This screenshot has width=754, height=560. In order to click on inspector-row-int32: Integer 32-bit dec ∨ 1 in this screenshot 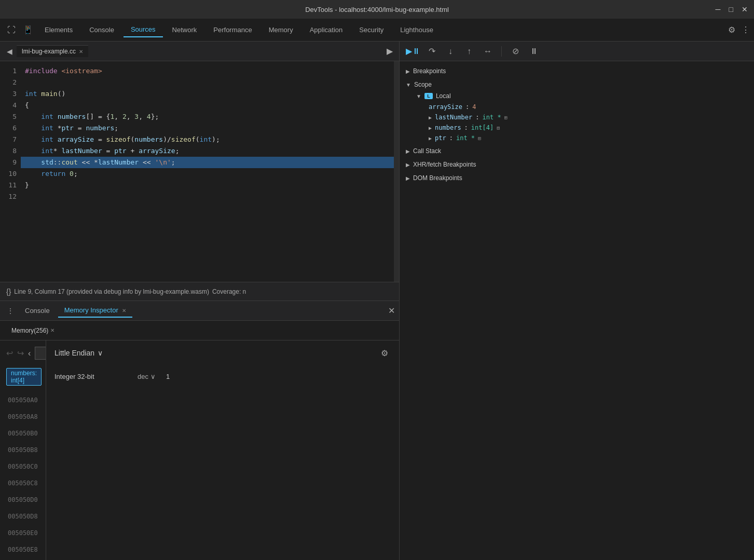, I will do `click(223, 377)`.